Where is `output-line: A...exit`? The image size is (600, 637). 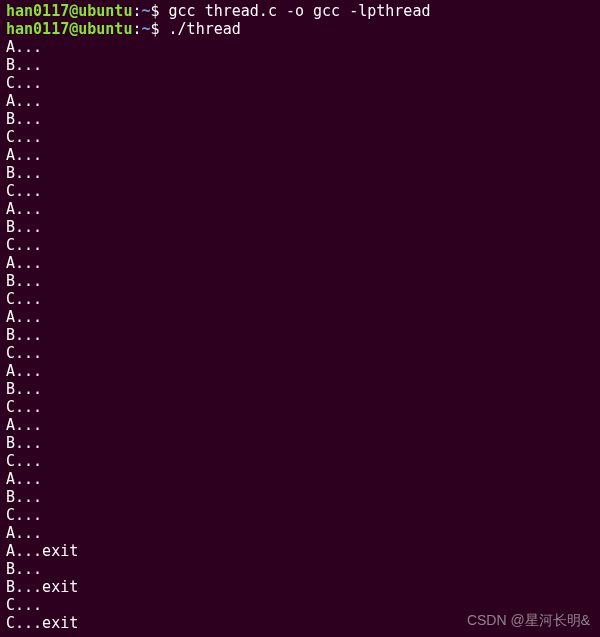 output-line: A...exit is located at coordinates (300, 551).